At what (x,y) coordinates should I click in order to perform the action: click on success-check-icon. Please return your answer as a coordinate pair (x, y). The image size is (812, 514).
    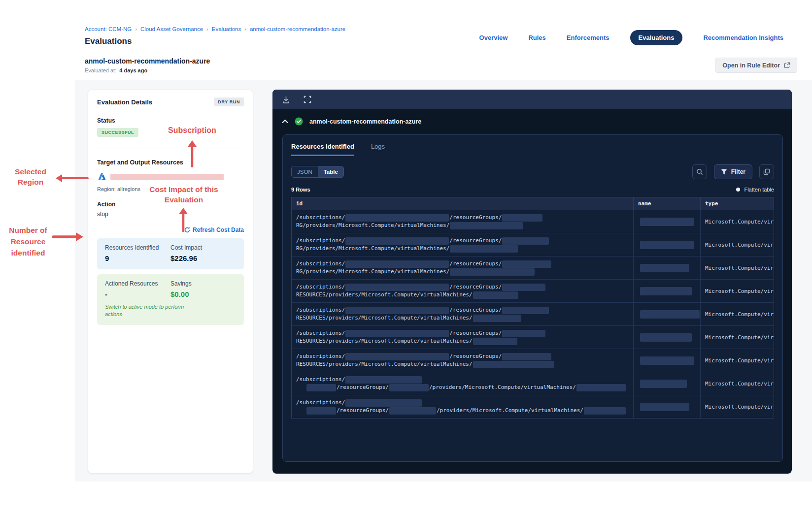
    Looking at the image, I should click on (299, 121).